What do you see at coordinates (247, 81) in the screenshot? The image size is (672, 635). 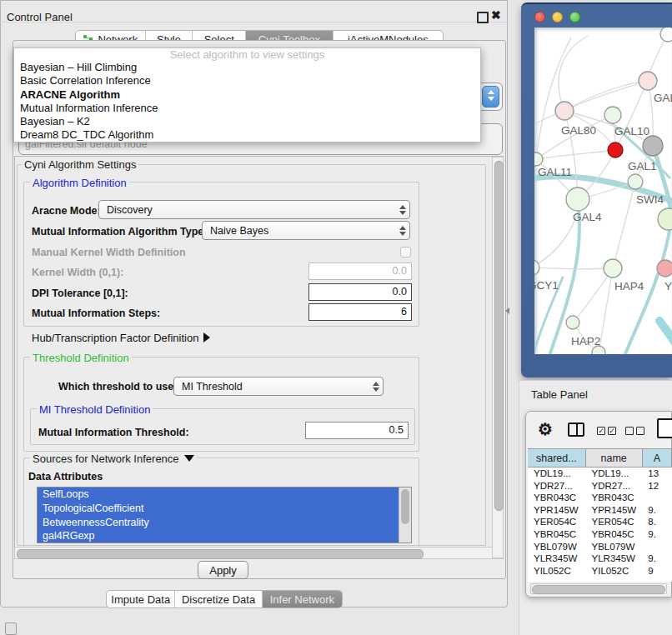 I see `algorithm-option: Basic Correlation Inference` at bounding box center [247, 81].